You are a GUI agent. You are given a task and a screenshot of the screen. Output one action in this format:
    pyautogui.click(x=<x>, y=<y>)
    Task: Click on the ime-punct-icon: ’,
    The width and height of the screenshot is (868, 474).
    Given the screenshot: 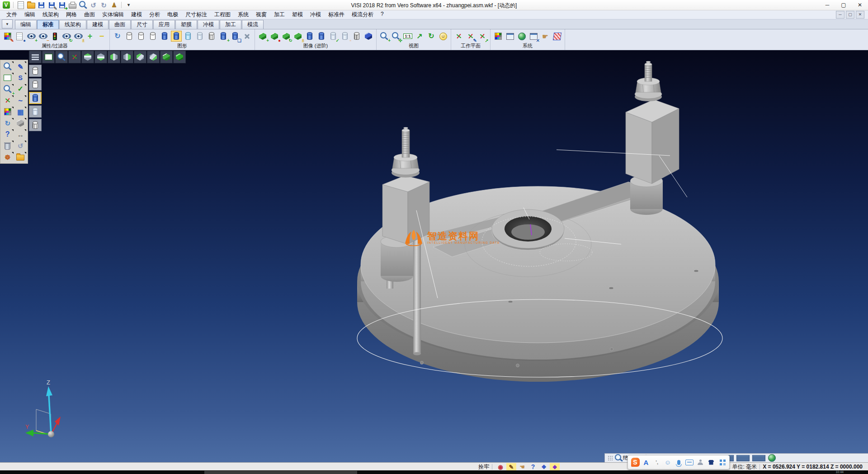 What is the action you would take?
    pyautogui.click(x=657, y=462)
    